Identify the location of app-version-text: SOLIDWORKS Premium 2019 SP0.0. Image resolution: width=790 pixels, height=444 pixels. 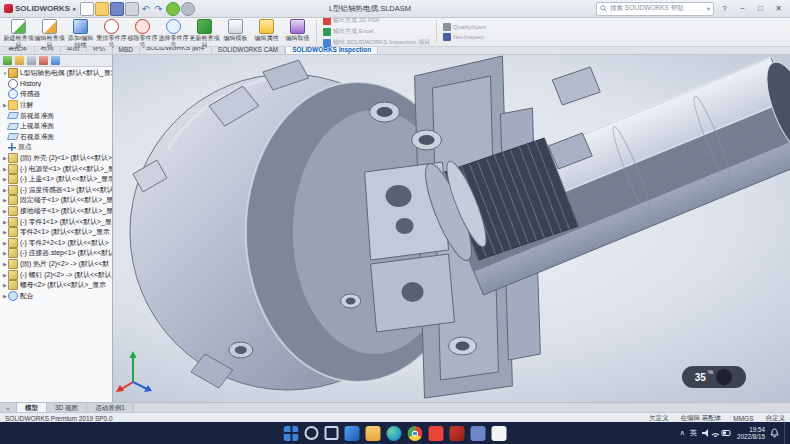
(59, 418).